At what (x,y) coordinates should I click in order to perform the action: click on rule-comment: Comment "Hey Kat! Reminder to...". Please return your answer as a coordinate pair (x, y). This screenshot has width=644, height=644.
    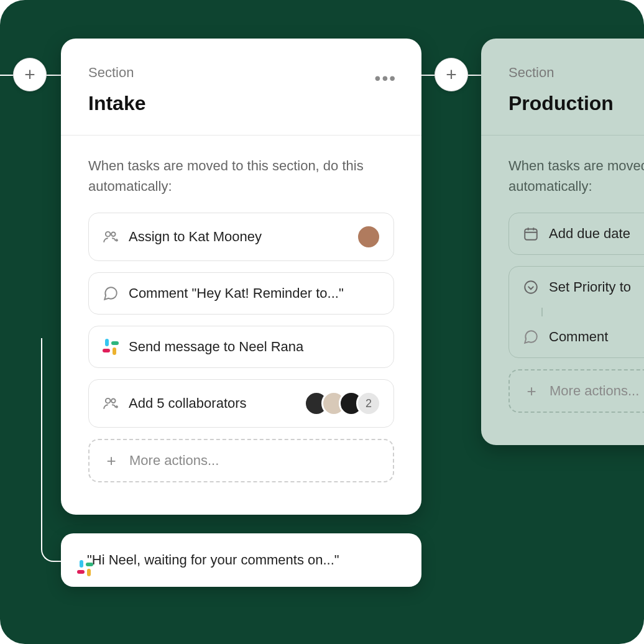
    Looking at the image, I should click on (241, 293).